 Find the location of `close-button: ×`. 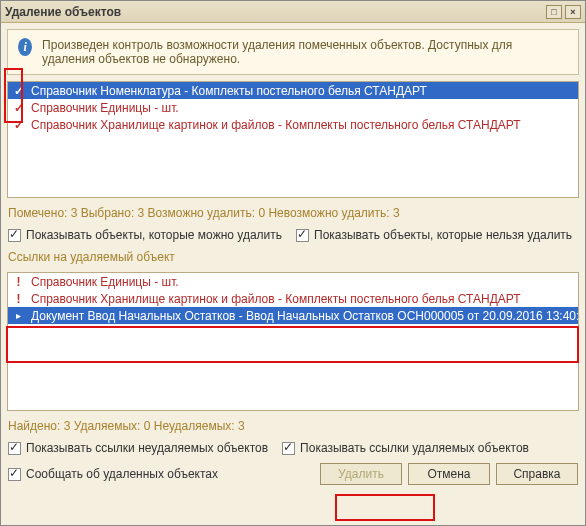

close-button: × is located at coordinates (573, 12).